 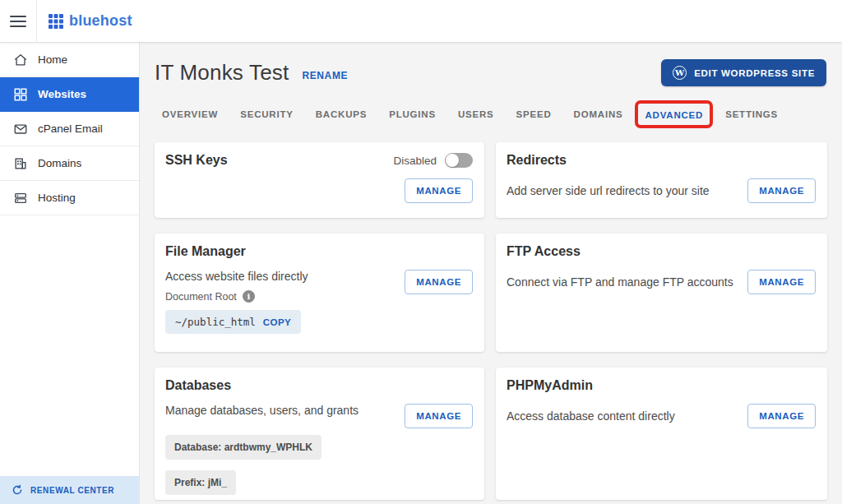 What do you see at coordinates (781, 416) in the screenshot?
I see `phpmyadmin-manage-button: MANAGE` at bounding box center [781, 416].